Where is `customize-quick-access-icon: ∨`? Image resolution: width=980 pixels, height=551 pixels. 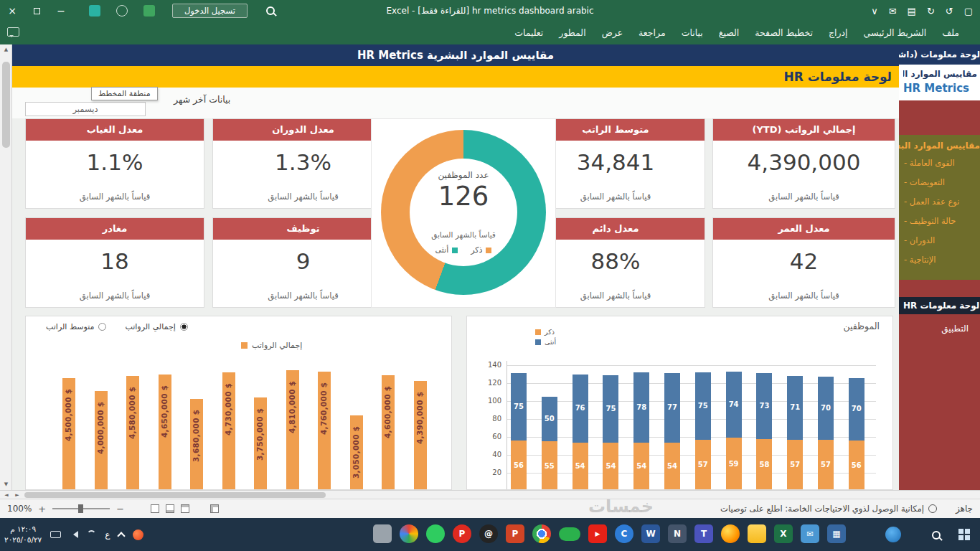
customize-quick-access-icon: ∨ is located at coordinates (875, 11).